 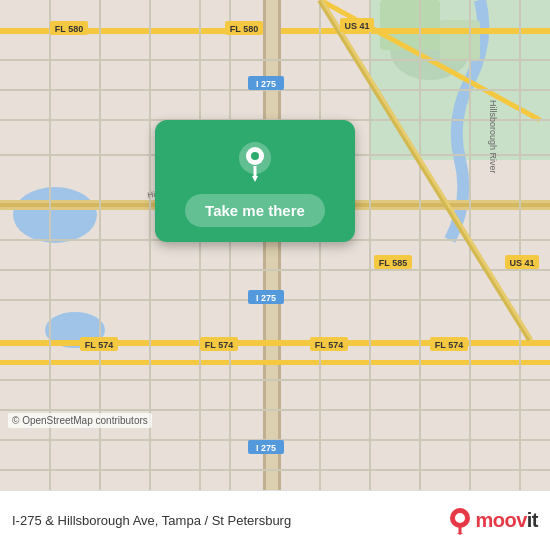 What do you see at coordinates (255, 181) in the screenshot?
I see `location-card: Take me there` at bounding box center [255, 181].